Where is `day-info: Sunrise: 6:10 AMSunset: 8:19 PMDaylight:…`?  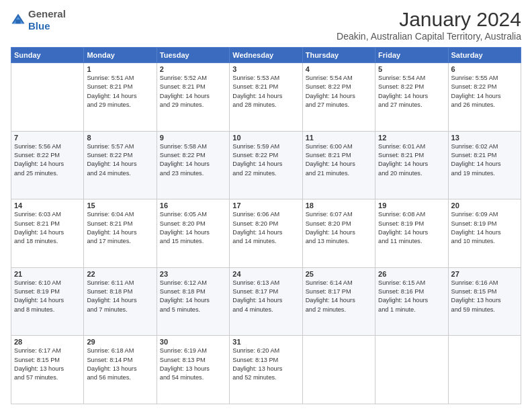 day-info: Sunrise: 6:10 AMSunset: 8:19 PMDaylight:… is located at coordinates (47, 297).